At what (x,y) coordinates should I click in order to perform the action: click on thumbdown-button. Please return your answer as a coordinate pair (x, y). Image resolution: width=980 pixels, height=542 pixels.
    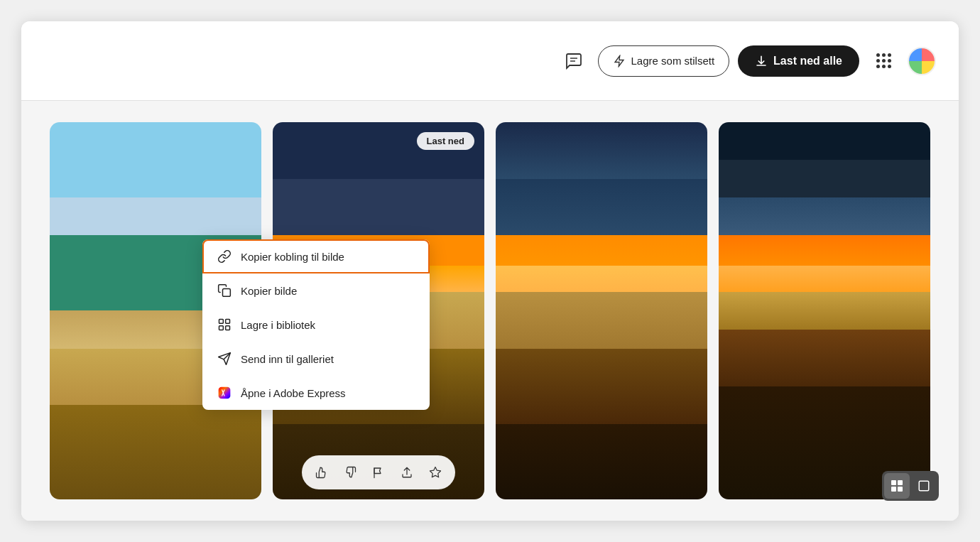
    Looking at the image, I should click on (350, 472).